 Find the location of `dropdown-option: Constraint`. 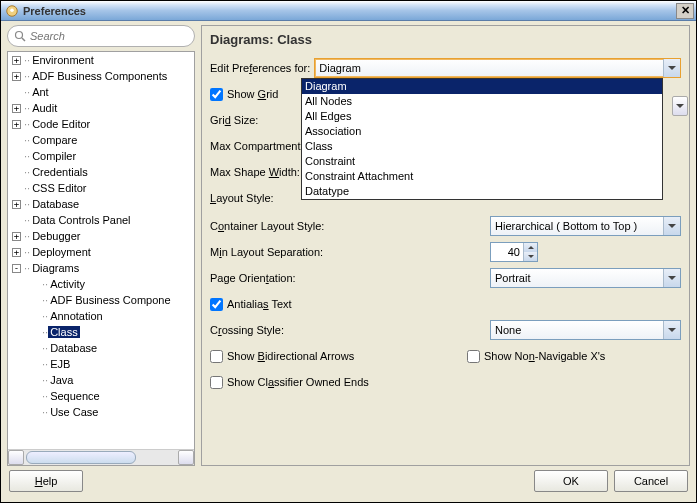

dropdown-option: Constraint is located at coordinates (482, 162).